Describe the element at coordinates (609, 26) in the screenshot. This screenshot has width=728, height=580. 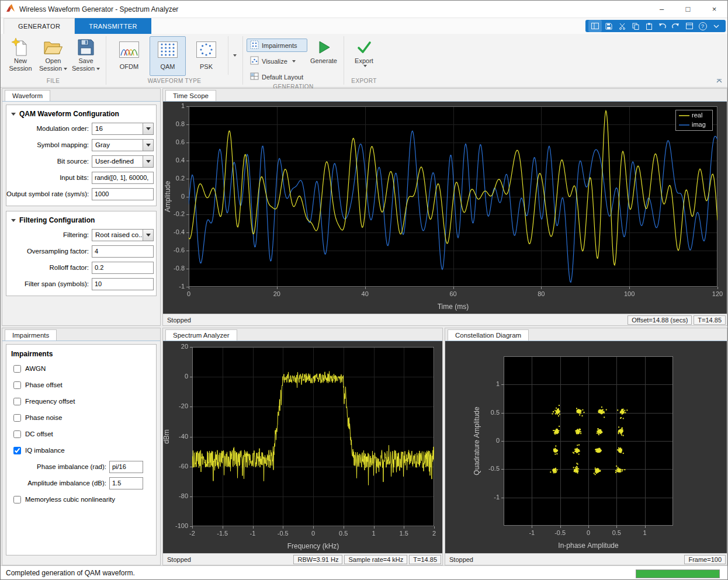
I see `qab-save-icon` at that location.